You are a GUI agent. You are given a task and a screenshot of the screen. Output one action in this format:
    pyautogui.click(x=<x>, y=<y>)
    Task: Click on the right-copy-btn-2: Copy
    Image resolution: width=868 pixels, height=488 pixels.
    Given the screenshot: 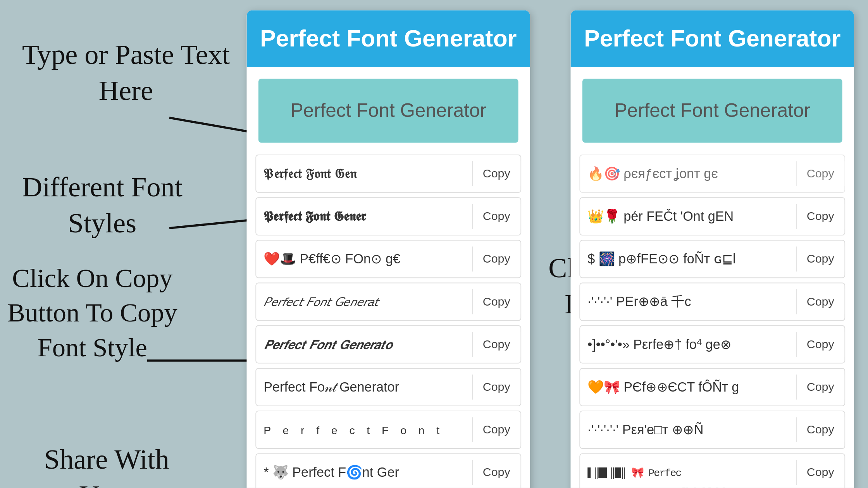 What is the action you would take?
    pyautogui.click(x=820, y=259)
    